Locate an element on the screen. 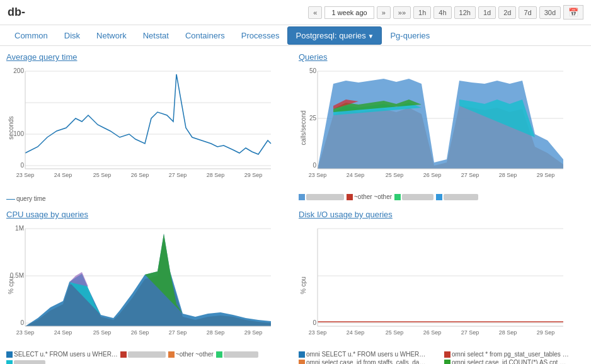 The height and width of the screenshot is (364, 591). cpu-queries-legend: SELECT u.* FROM users u WHER… ~other ~ot… is located at coordinates (149, 358).